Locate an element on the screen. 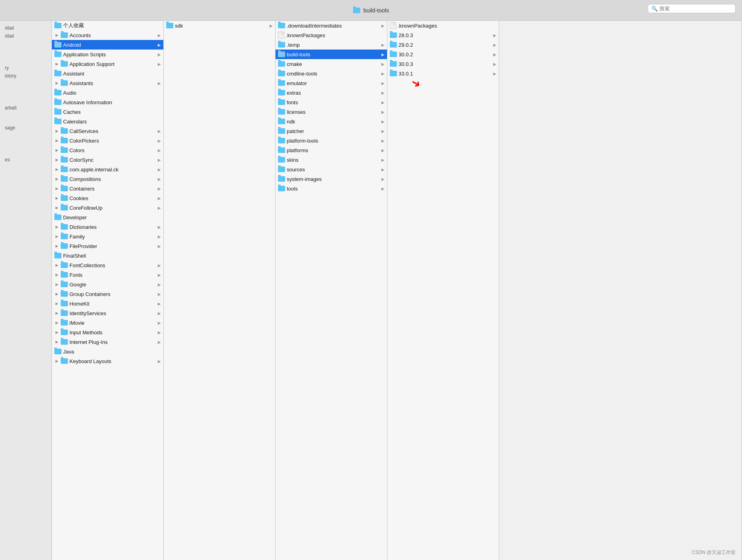 The image size is (742, 560). list-item: Android▶ is located at coordinates (108, 45).